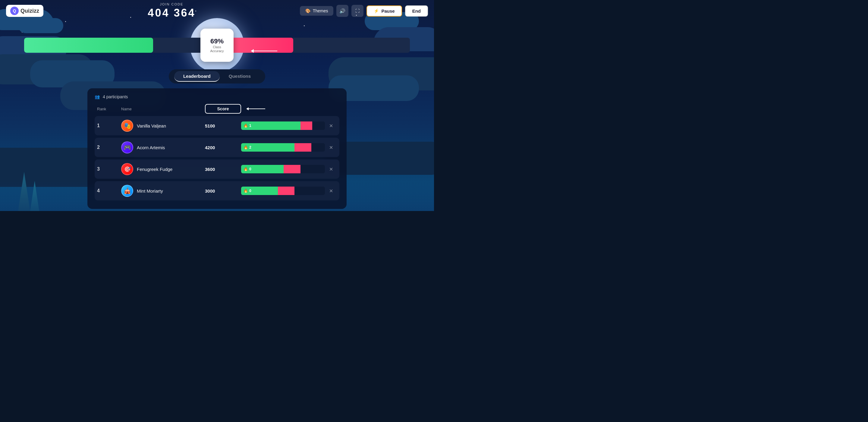  What do you see at coordinates (342, 11) in the screenshot?
I see `sound-button: 🔊` at bounding box center [342, 11].